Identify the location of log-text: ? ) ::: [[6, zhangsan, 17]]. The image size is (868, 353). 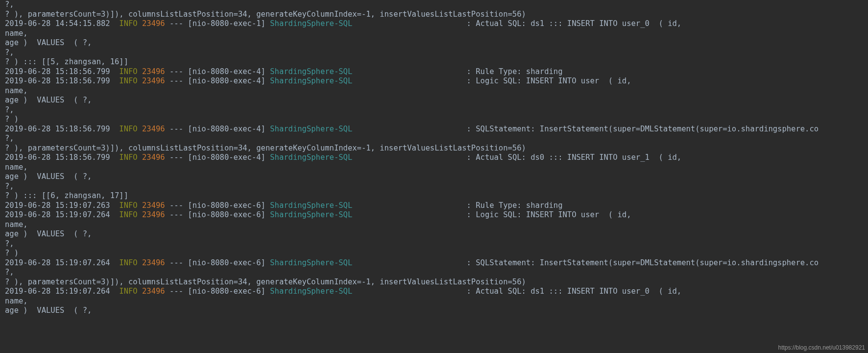
(67, 196).